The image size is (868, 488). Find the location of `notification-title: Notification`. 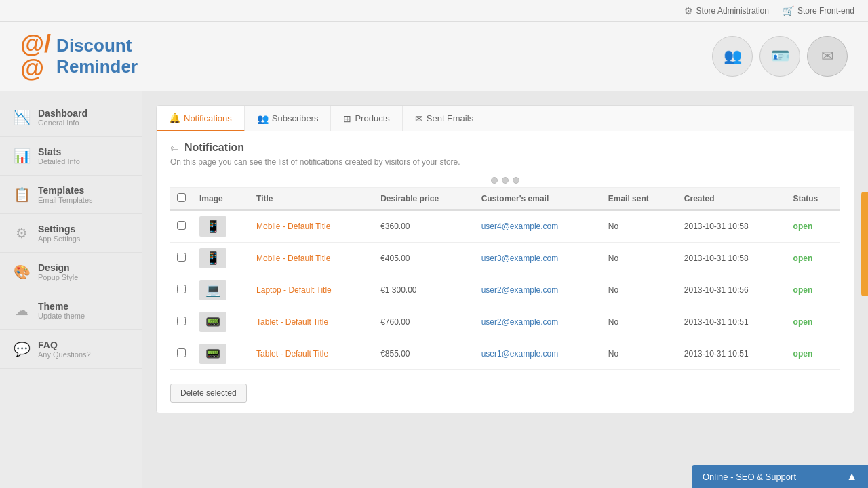

notification-title: Notification is located at coordinates (214, 148).